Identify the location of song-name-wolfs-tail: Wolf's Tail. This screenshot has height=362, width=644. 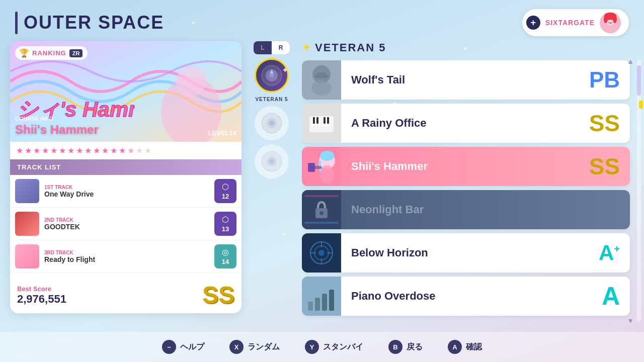
(465, 80).